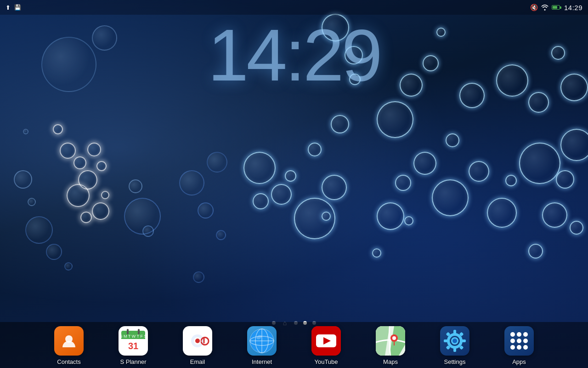 The width and height of the screenshot is (588, 368). Describe the element at coordinates (573, 7) in the screenshot. I see `status-time: 14:29` at that location.